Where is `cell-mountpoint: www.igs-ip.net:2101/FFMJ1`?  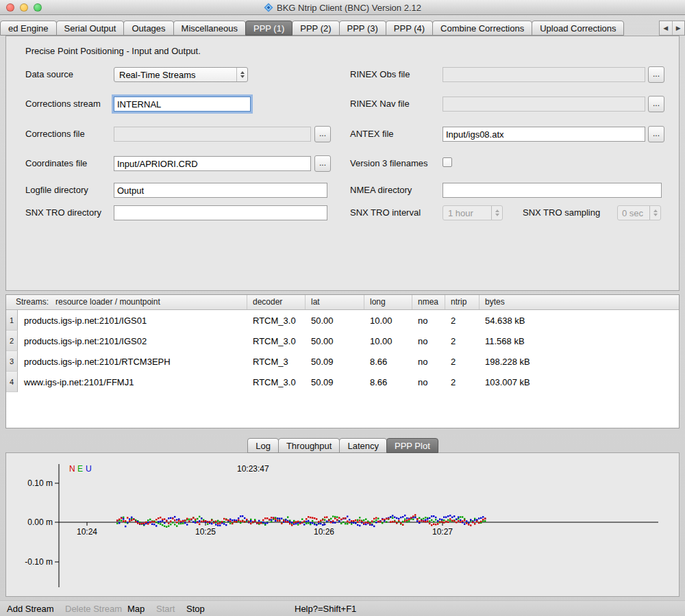
cell-mountpoint: www.igs-ip.net:2101/FFMJ1 is located at coordinates (133, 382).